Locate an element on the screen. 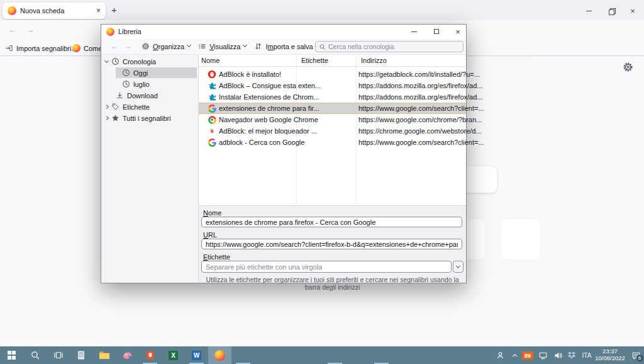 The image size is (644, 364). newtab-shortcut-tile is located at coordinates (521, 239).